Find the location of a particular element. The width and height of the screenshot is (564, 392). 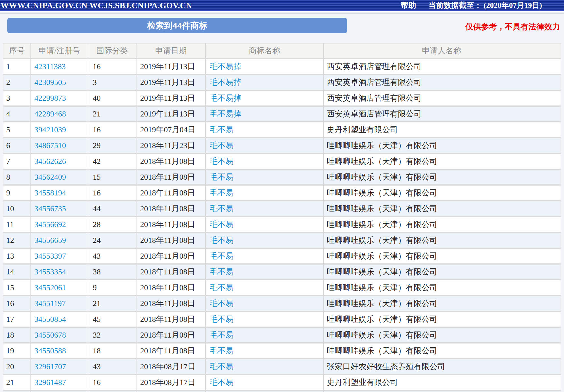

registration-number-link: 34556692 is located at coordinates (50, 224).